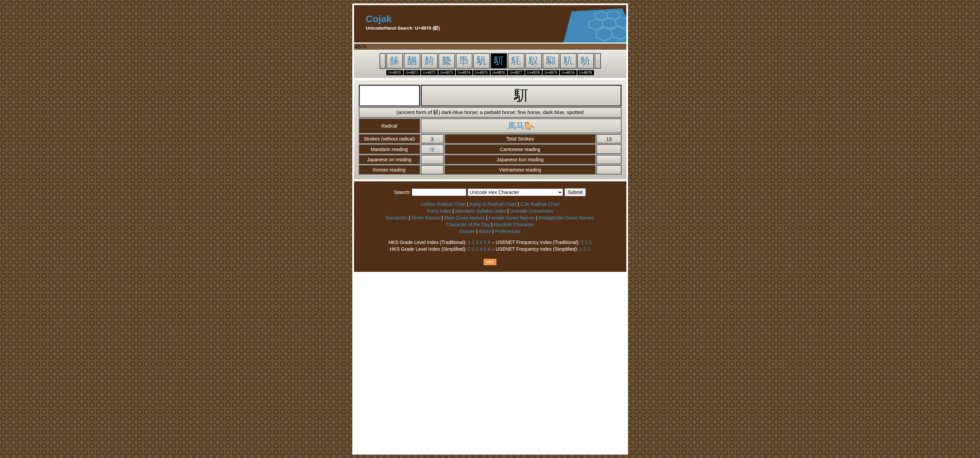  Describe the element at coordinates (490, 243) in the screenshot. I see `index-row-trad: HKS Grade Level Index (Traditional): 1 2…` at that location.